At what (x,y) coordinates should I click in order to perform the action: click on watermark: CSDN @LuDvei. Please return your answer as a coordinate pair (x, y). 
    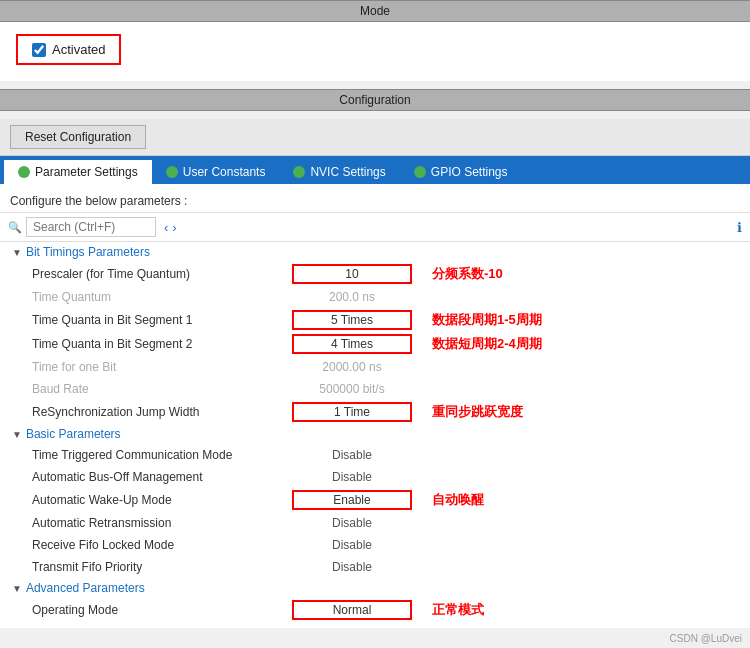
    Looking at the image, I should click on (706, 638).